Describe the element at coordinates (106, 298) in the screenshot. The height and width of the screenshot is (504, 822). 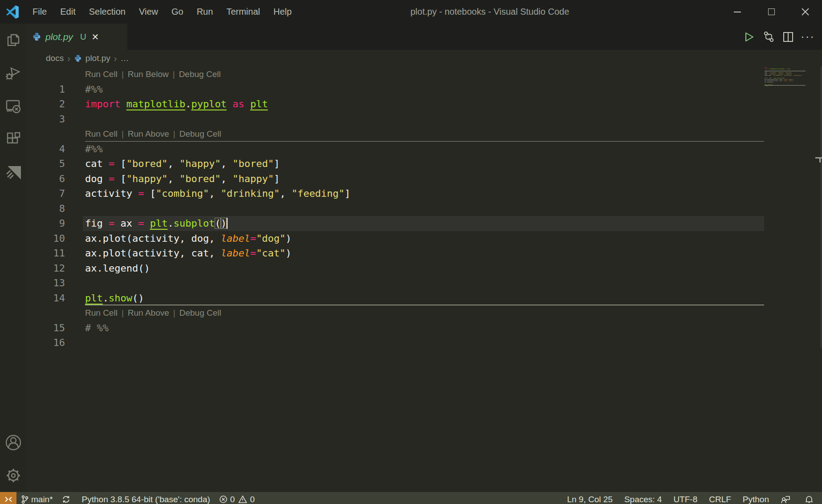
I see `code-token: .` at that location.